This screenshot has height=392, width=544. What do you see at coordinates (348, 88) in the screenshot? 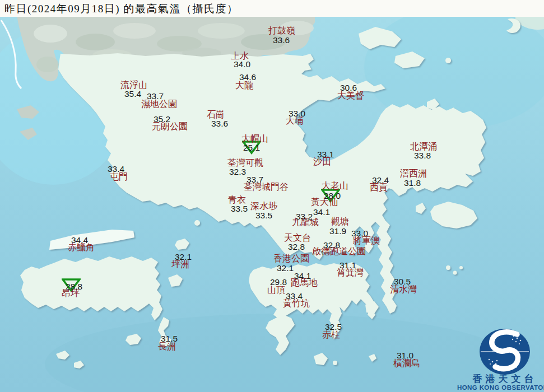
I see `station-value: 30.6` at bounding box center [348, 88].